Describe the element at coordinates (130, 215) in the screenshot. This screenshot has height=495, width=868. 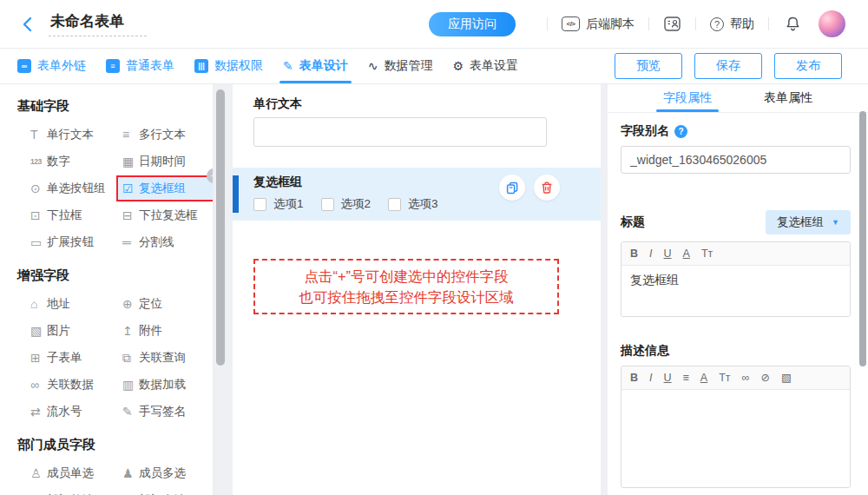
I see `multi-select-icon: ⊟` at that location.